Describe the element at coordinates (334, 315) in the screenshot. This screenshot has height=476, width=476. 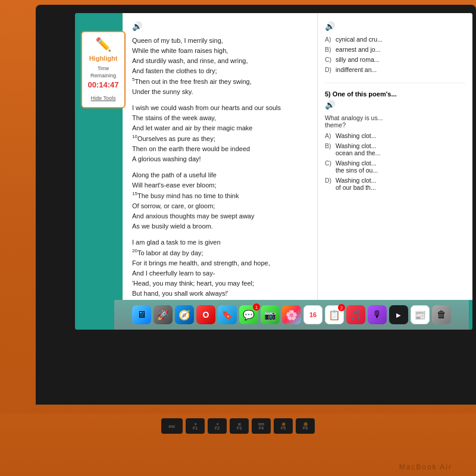
I see `dock-reminders: 📋 2` at that location.